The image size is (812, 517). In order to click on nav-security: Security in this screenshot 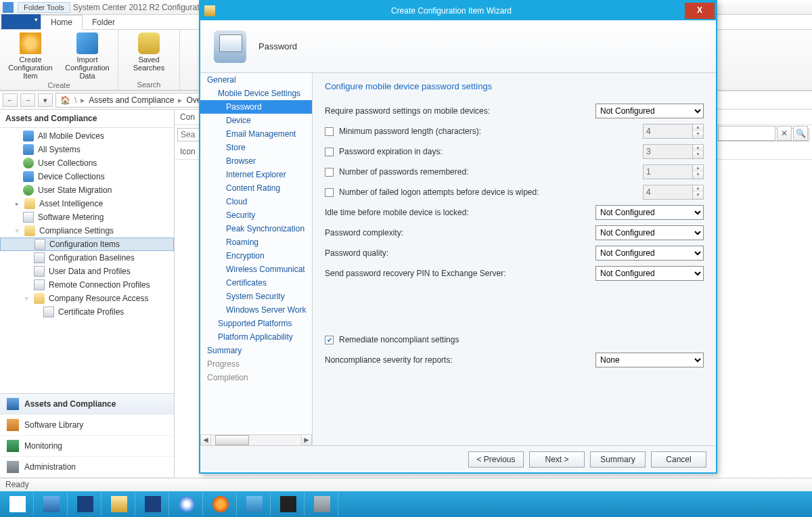, I will do `click(256, 215)`.